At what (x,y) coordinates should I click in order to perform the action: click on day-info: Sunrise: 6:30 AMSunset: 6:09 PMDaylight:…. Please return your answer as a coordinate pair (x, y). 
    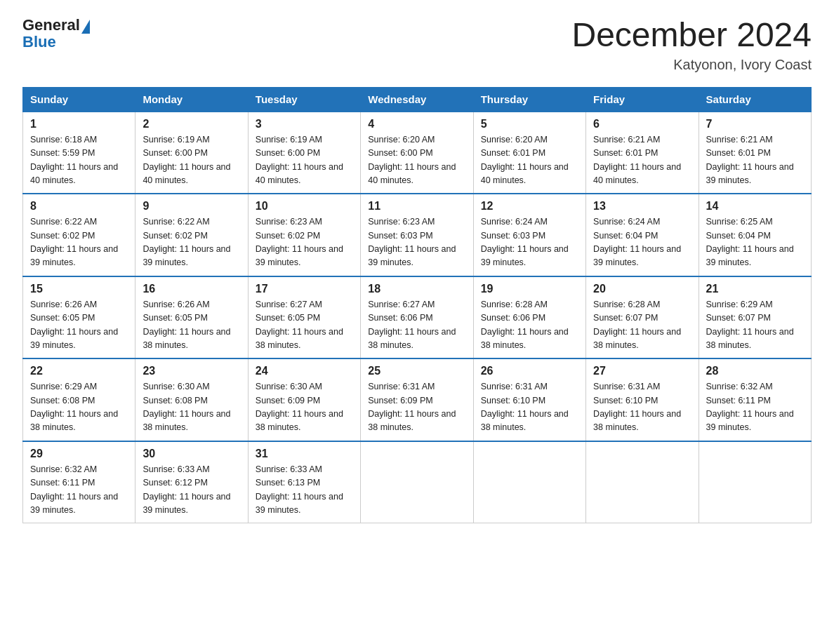
    Looking at the image, I should click on (299, 407).